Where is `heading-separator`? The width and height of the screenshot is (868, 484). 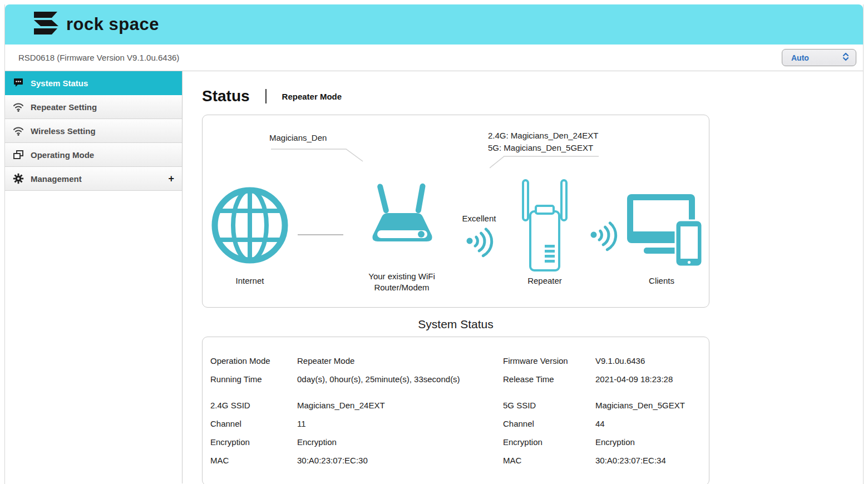
heading-separator is located at coordinates (266, 96).